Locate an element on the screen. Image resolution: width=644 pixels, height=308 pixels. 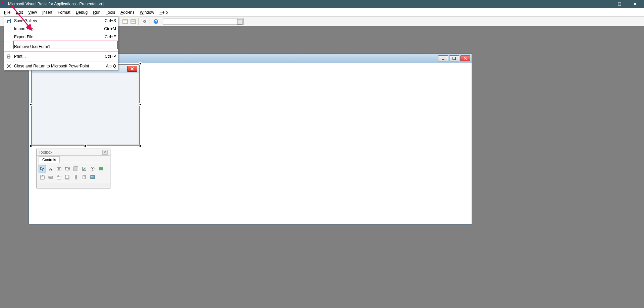
close-button is located at coordinates (635, 4).